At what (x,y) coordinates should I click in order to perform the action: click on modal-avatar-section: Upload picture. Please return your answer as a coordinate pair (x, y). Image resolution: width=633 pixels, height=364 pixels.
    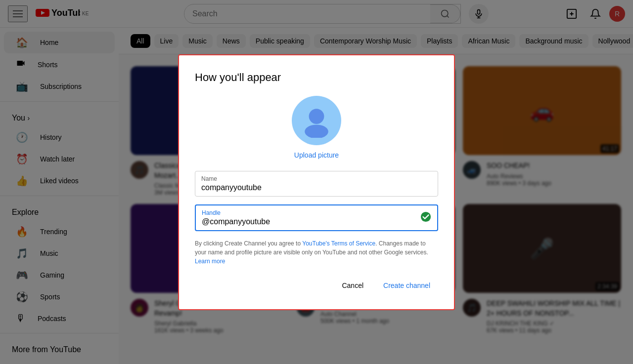
    Looking at the image, I should click on (316, 127).